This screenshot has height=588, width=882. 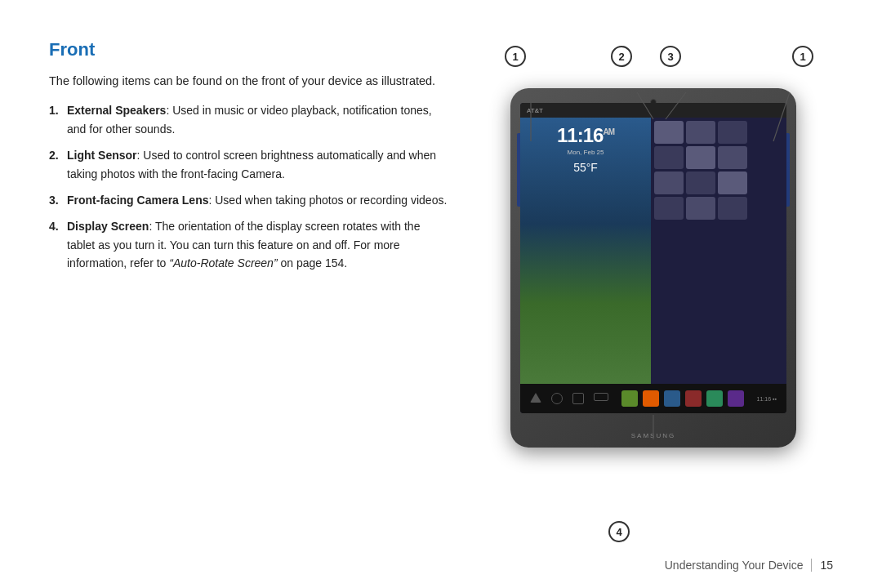 I want to click on item-text-suffix: on page 154., so click(x=313, y=263).